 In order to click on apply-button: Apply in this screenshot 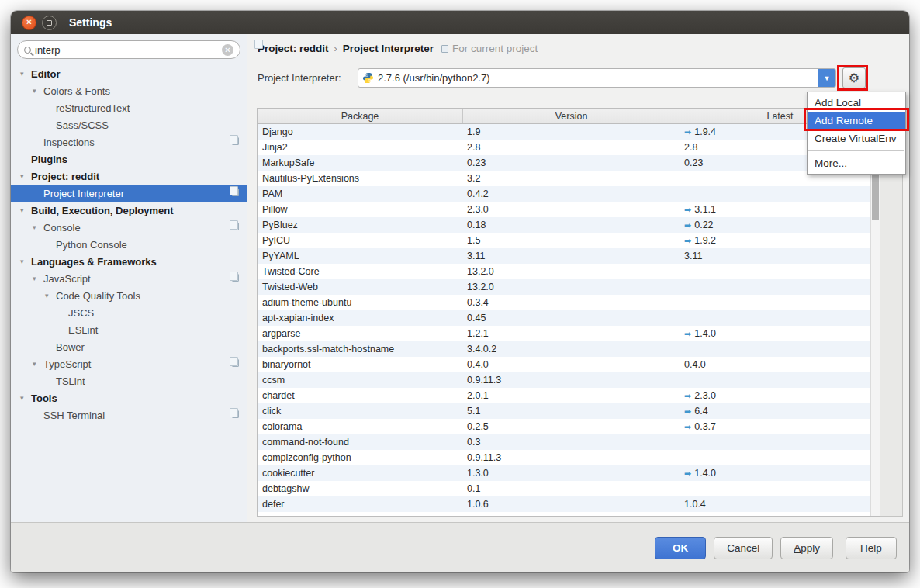, I will do `click(807, 548)`.